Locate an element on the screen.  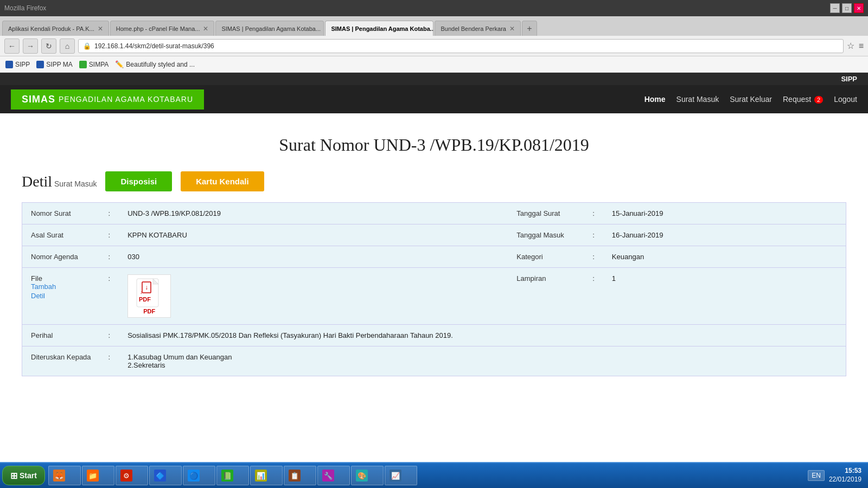
sep-4b: : is located at coordinates (593, 296).